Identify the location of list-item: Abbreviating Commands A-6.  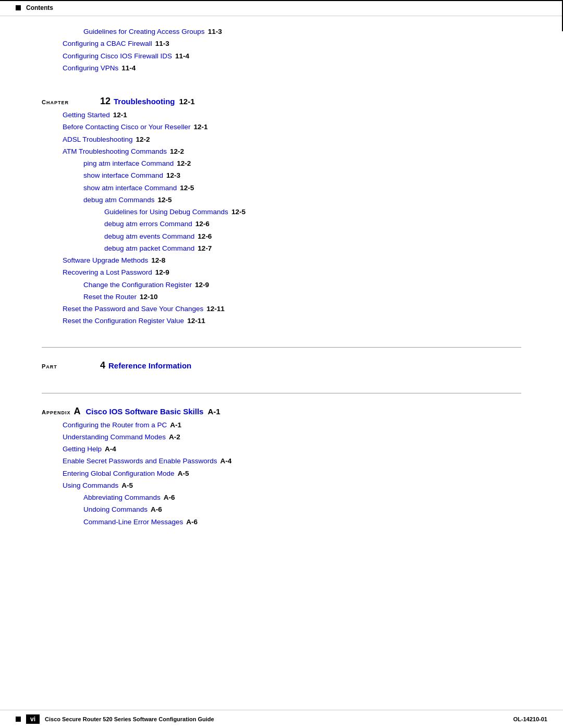
(282, 498).